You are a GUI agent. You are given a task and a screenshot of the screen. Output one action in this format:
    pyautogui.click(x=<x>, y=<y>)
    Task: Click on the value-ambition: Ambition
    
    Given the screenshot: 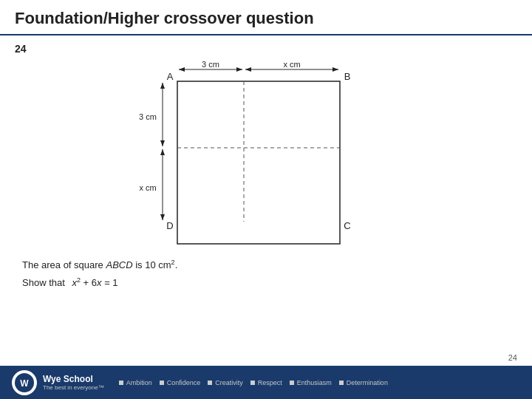 What is the action you would take?
    pyautogui.click(x=136, y=383)
    